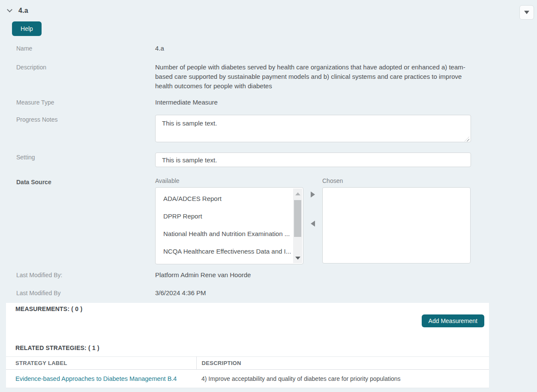 The height and width of the screenshot is (392, 537). What do you see at coordinates (453, 321) in the screenshot?
I see `add-measurement-button: Add Measurement` at bounding box center [453, 321].